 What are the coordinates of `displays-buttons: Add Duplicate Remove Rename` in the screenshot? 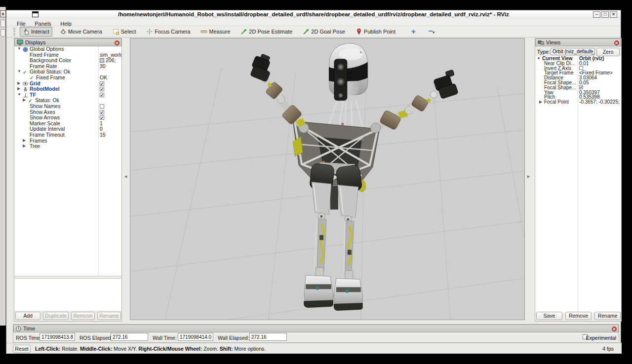 It's located at (68, 316).